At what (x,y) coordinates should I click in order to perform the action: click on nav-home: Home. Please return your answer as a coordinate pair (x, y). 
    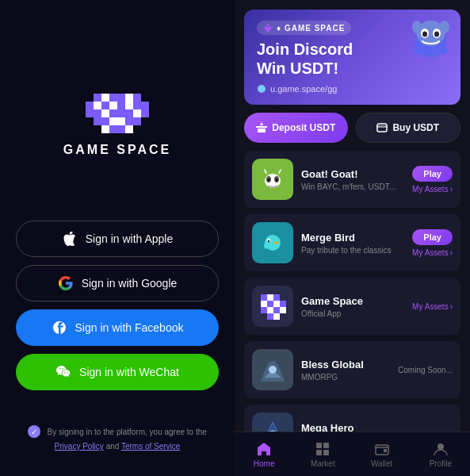
    Looking at the image, I should click on (264, 454).